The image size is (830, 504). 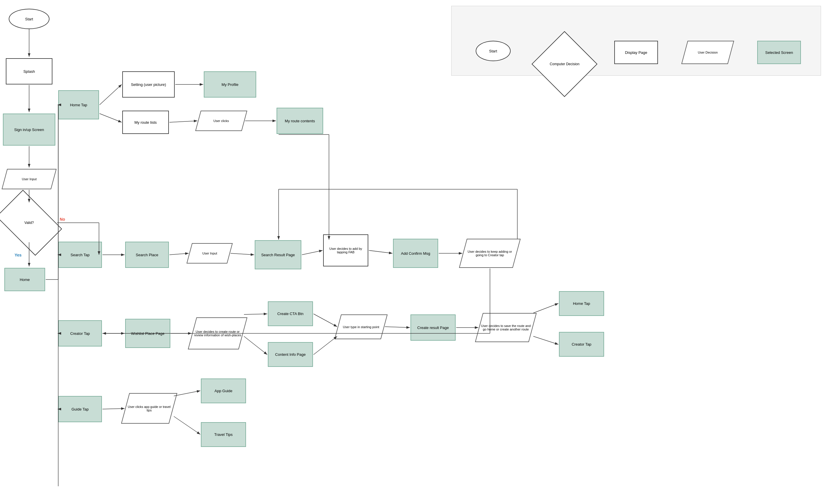 I want to click on user-type-starting-label: User type in starting point, so click(x=361, y=327).